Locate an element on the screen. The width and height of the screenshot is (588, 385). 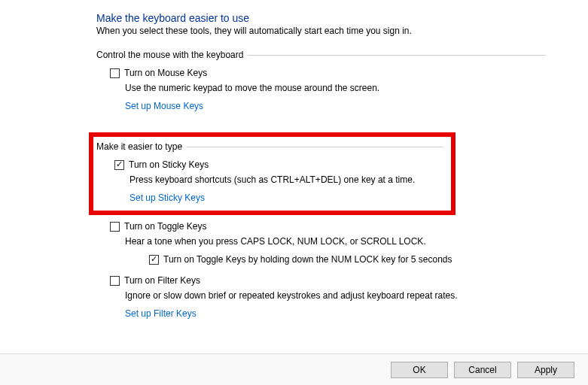
checkbox-filter-keys is located at coordinates (114, 281).